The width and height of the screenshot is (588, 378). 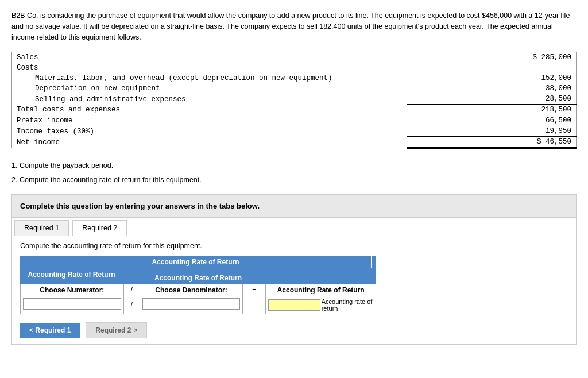 What do you see at coordinates (198, 278) in the screenshot?
I see `arr-title-cell: Accounting Rate of Return` at bounding box center [198, 278].